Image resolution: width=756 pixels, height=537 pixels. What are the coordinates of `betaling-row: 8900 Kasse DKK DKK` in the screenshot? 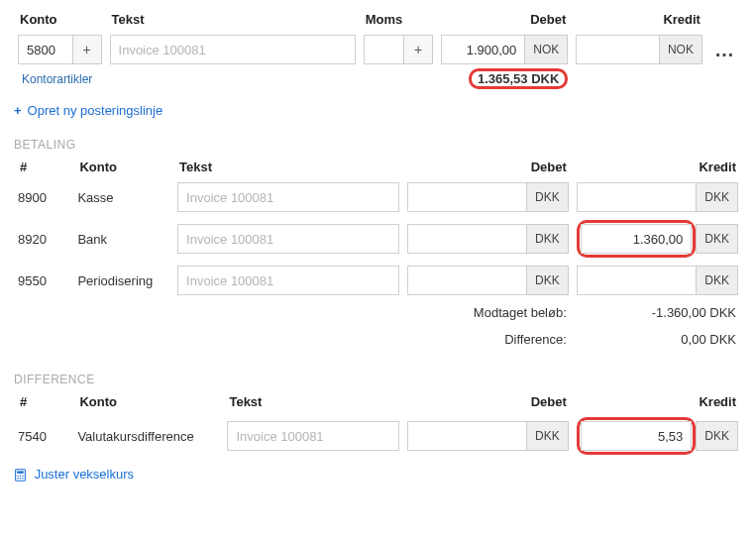 It's located at (378, 197).